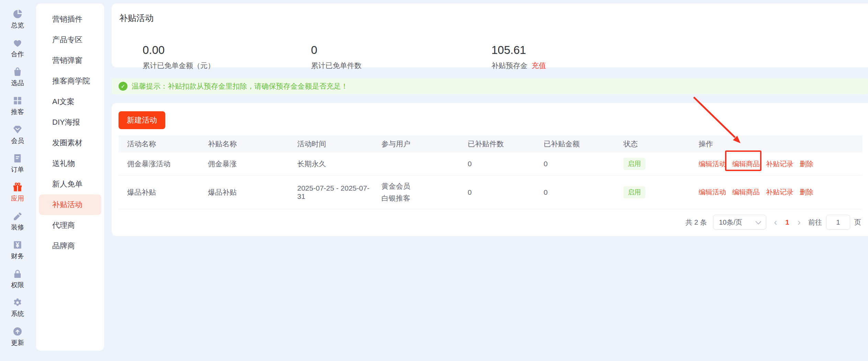  What do you see at coordinates (244, 144) in the screenshot?
I see `column-header-1: 补贴名称` at bounding box center [244, 144].